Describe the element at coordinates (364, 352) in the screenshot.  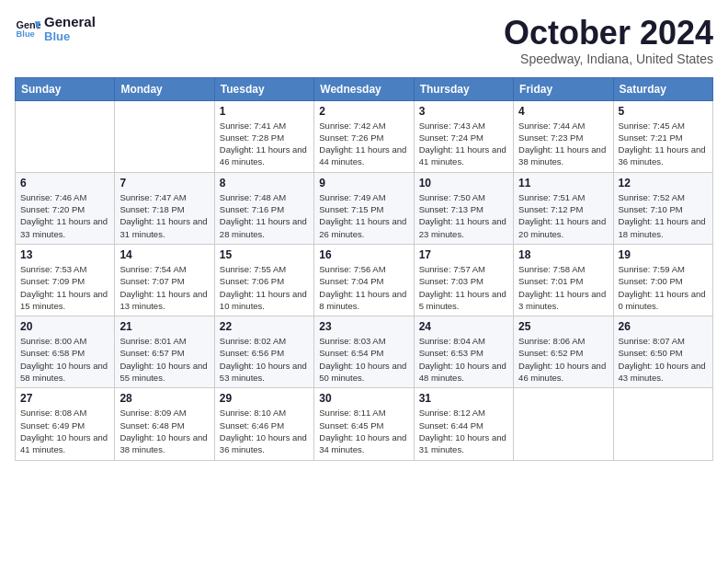
I see `calendar-cell: 23Sunrise: 8:03 AM Sunset: 6:54 PM Dayli…` at that location.